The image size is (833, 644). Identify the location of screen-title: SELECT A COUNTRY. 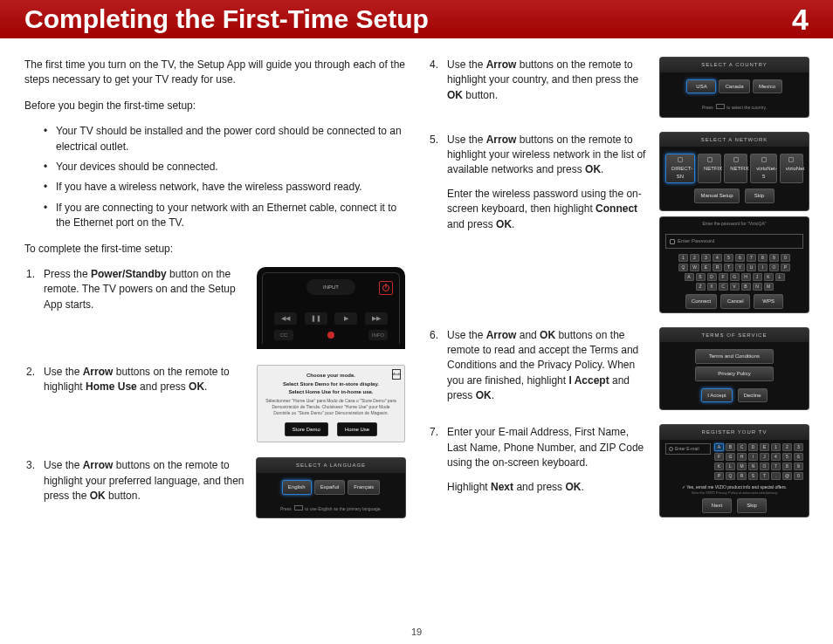
(734, 65).